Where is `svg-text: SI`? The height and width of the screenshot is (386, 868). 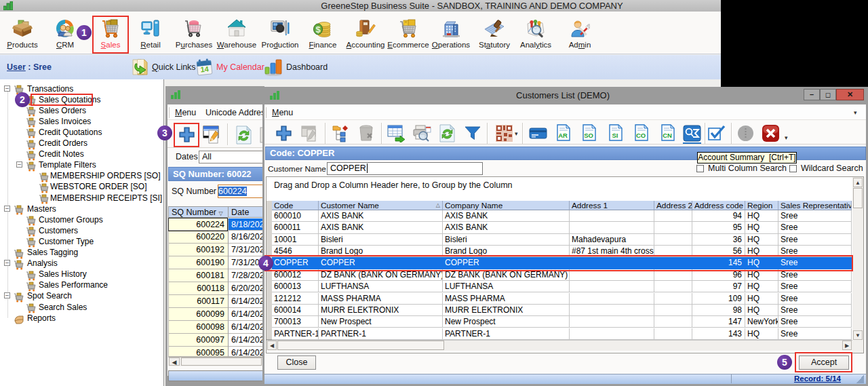 svg-text: SI is located at coordinates (616, 136).